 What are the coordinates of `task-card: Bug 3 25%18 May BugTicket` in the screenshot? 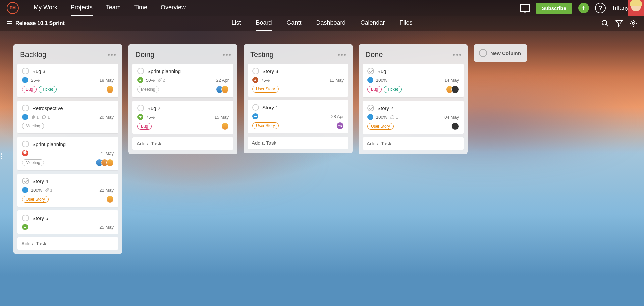 It's located at (68, 80).